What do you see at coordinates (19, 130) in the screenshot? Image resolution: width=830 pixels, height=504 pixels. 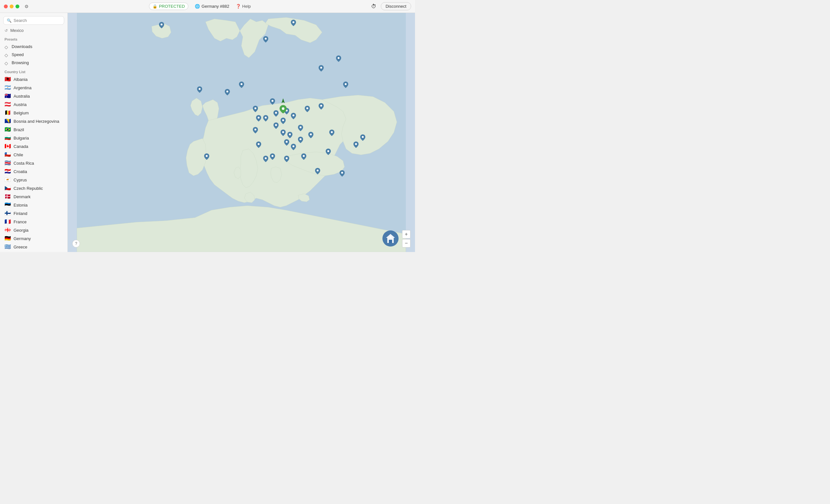 I see `country-label-brazil: Brazil` at bounding box center [19, 130].